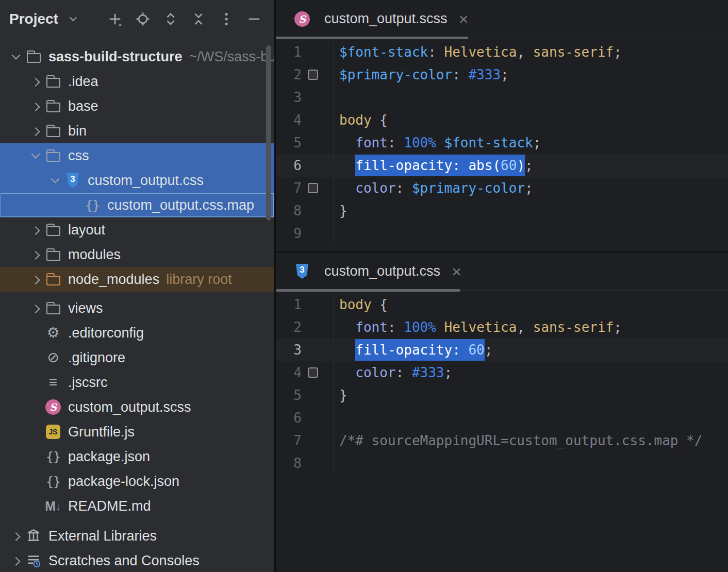 The width and height of the screenshot is (728, 572). Describe the element at coordinates (305, 233) in the screenshot. I see `gutter: 9` at that location.